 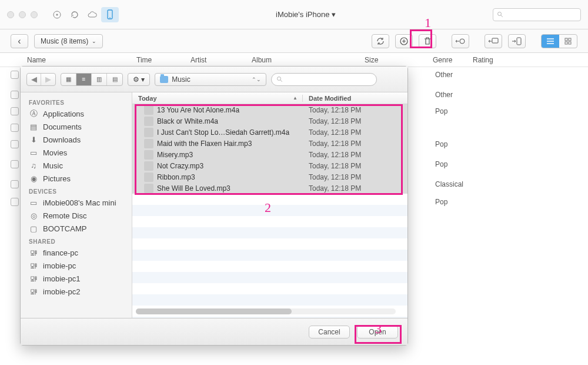 What do you see at coordinates (493, 41) in the screenshot?
I see `to-mac-button` at bounding box center [493, 41].